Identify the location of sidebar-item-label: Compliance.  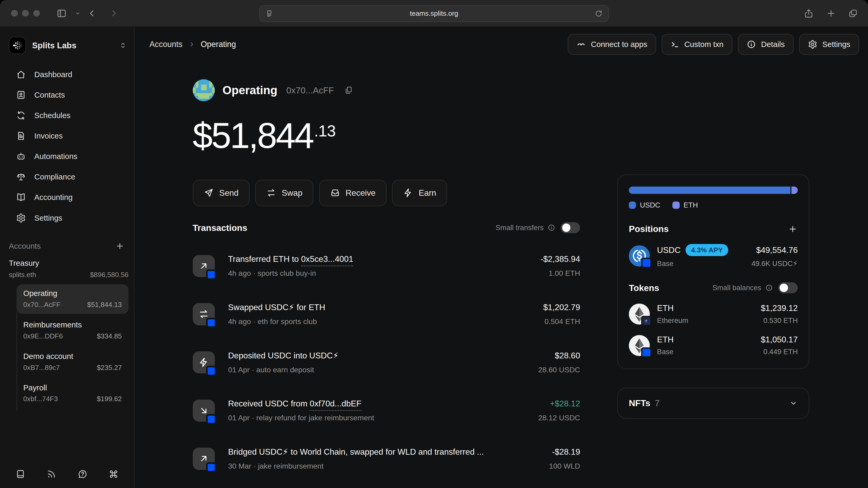
(55, 177).